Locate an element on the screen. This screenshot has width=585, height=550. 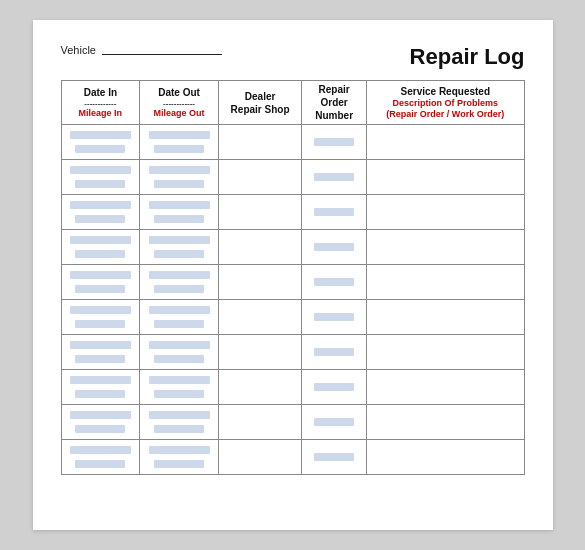
col-date-in-sub: Mileage In is located at coordinates (101, 114).